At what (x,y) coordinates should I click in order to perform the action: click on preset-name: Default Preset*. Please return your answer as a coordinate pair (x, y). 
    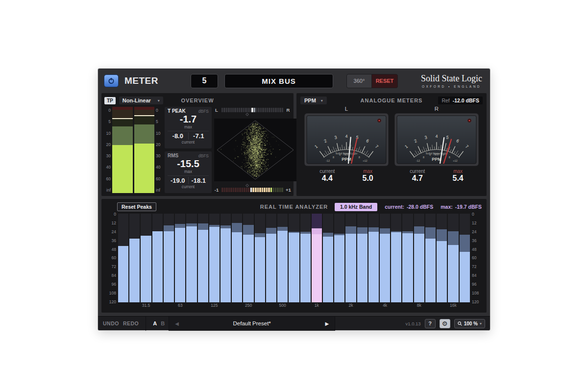
    Looking at the image, I should click on (252, 323).